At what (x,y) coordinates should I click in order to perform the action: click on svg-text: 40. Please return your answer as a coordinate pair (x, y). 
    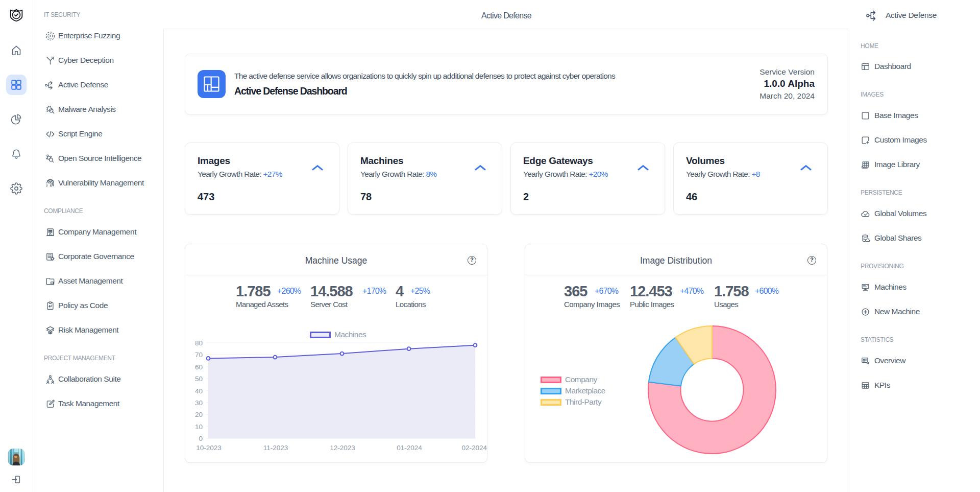
    Looking at the image, I should click on (199, 391).